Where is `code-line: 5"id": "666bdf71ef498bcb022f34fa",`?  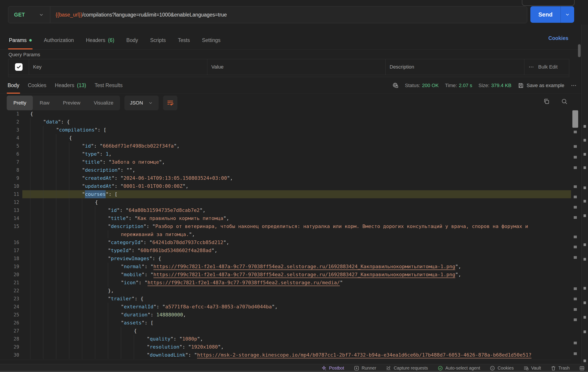 code-line: 5"id": "666bdf71ef498bcb022f34fa", is located at coordinates (285, 146).